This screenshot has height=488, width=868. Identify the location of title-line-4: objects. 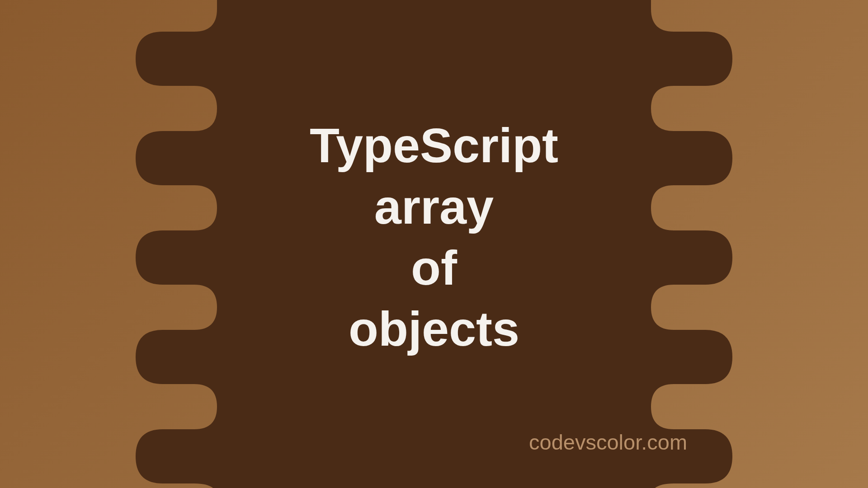
(434, 329).